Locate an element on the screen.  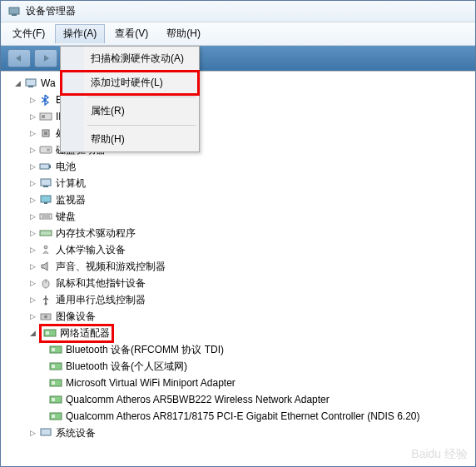
system-icon is located at coordinates (46, 433).